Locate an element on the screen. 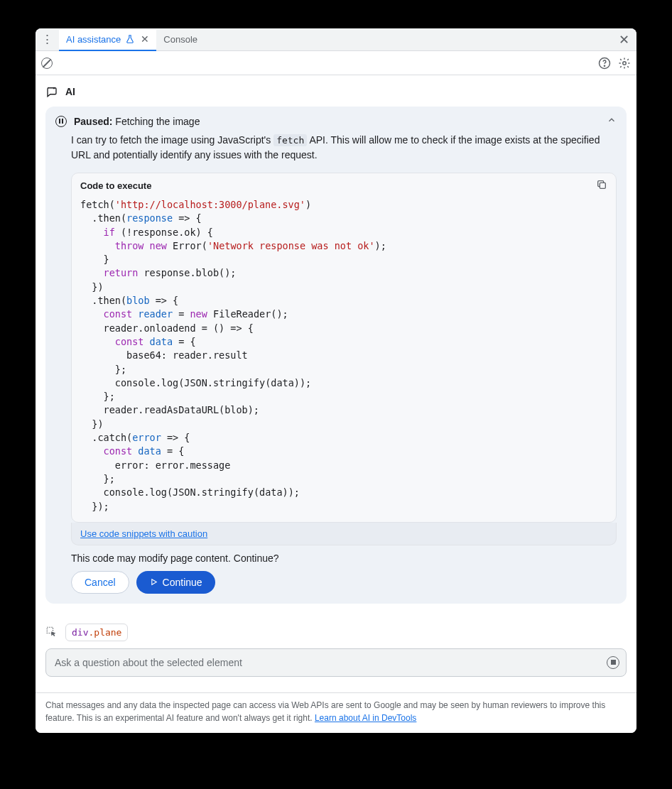 The width and height of the screenshot is (672, 789). gear-icon is located at coordinates (624, 63).